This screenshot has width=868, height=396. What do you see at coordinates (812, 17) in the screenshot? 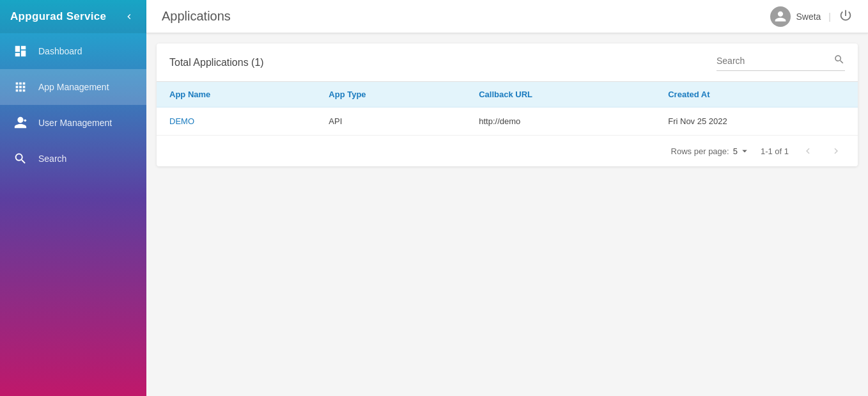
I see `topbar-right: Sweta |` at bounding box center [812, 17].